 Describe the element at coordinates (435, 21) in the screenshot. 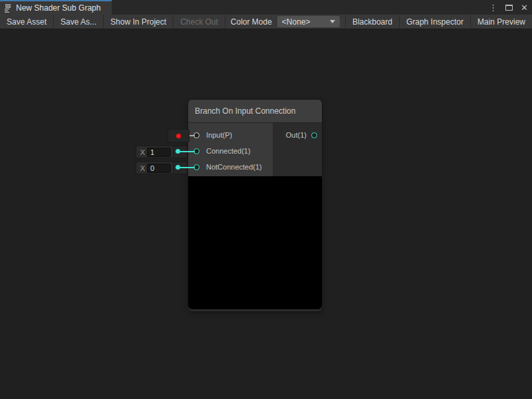

I see `graph-inspector-toggle-button: Graph Inspector` at that location.